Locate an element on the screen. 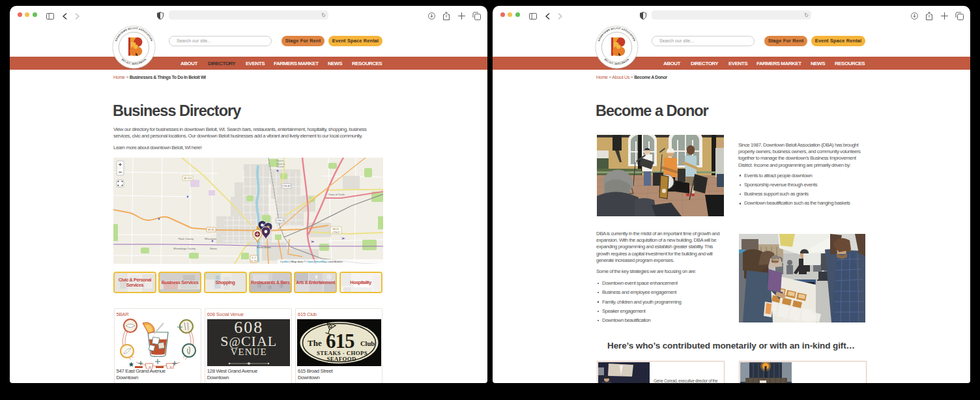 The width and height of the screenshot is (980, 400). svg-text: WI 213 is located at coordinates (188, 179).